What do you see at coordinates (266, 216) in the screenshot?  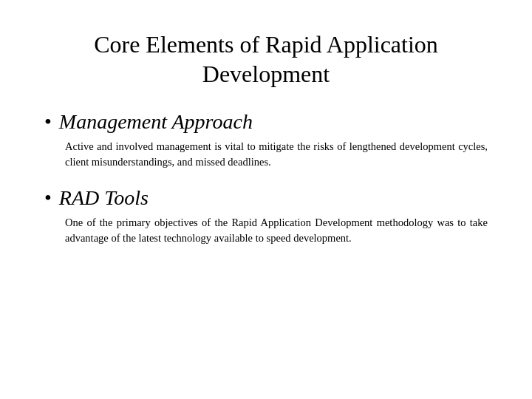 I see `bullet-item-2: • RAD Tools One of the primary objective…` at bounding box center [266, 216].